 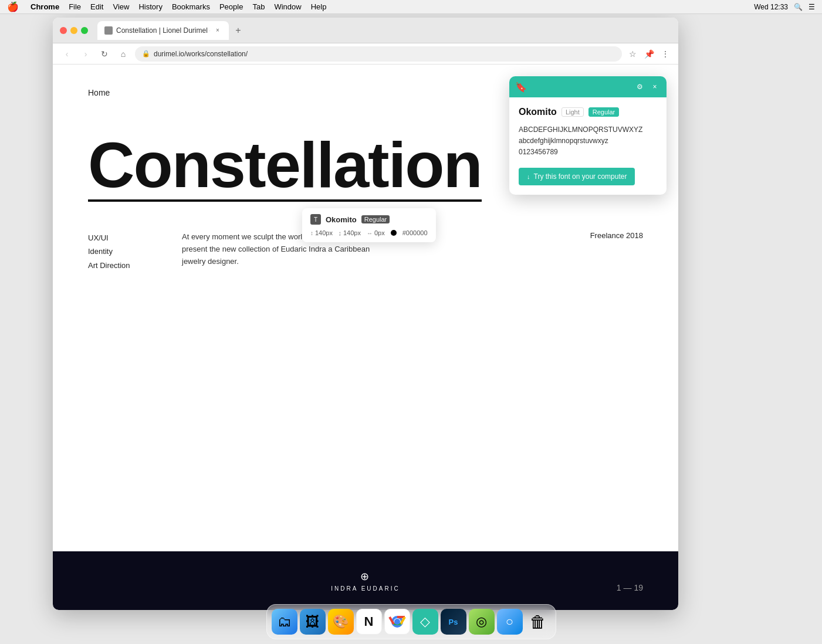 What do you see at coordinates (322, 233) in the screenshot?
I see `metric-font-size: ↕ 140px` at bounding box center [322, 233].